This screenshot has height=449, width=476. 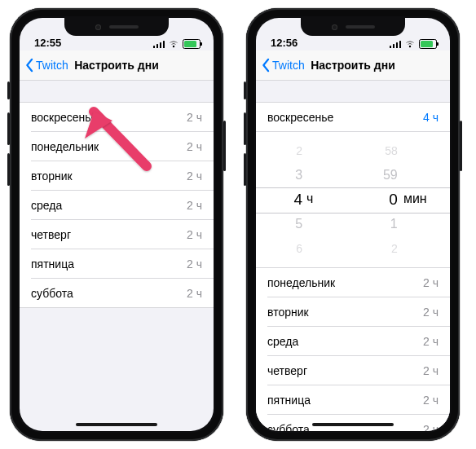 What do you see at coordinates (47, 42) in the screenshot?
I see `status-time: 12:55` at bounding box center [47, 42].